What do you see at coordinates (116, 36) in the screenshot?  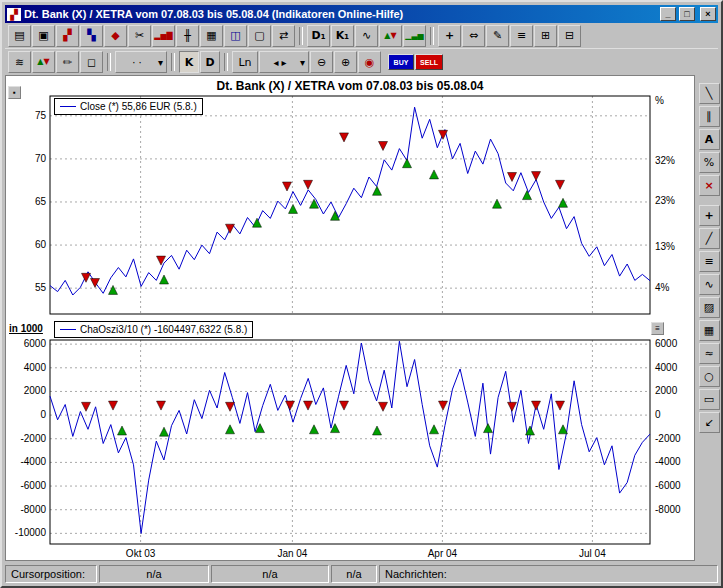 I see `pin-button: ◆` at bounding box center [116, 36].